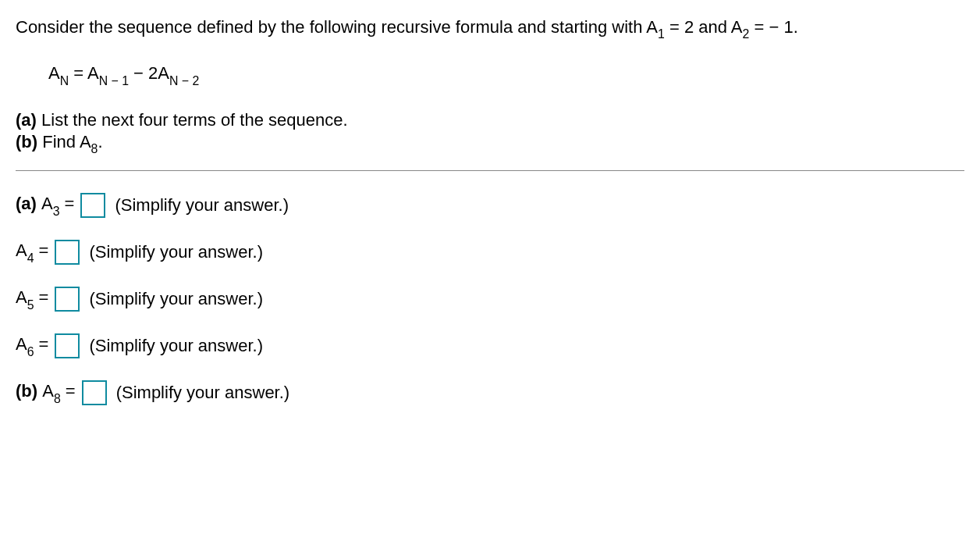  What do you see at coordinates (149, 73) in the screenshot?
I see `formula-minus: − 2A` at bounding box center [149, 73].